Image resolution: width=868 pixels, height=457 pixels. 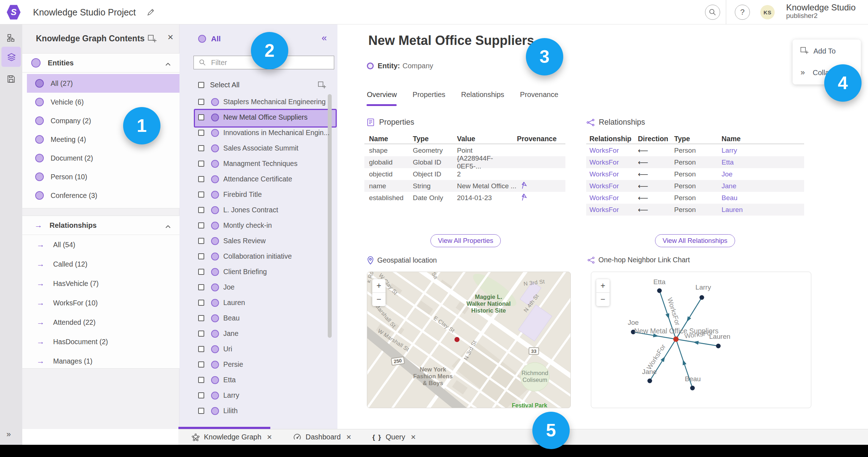 I want to click on one-hop-link-chart: EttaLarryJoeLaurenJaneBeauNew Metal Offi…, so click(x=701, y=340).